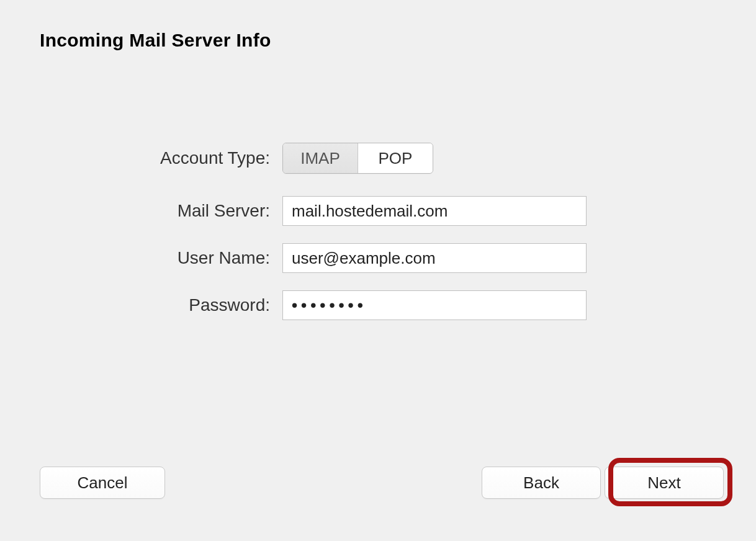 This screenshot has height=541, width=756. Describe the element at coordinates (102, 483) in the screenshot. I see `cancel-button: Cancel` at that location.